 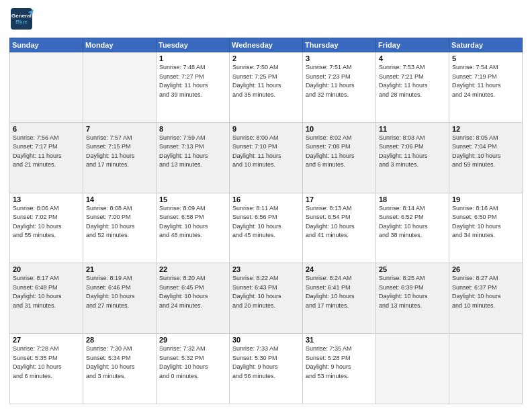 What do you see at coordinates (340, 46) in the screenshot?
I see `weekday-header: Thursday` at bounding box center [340, 46].